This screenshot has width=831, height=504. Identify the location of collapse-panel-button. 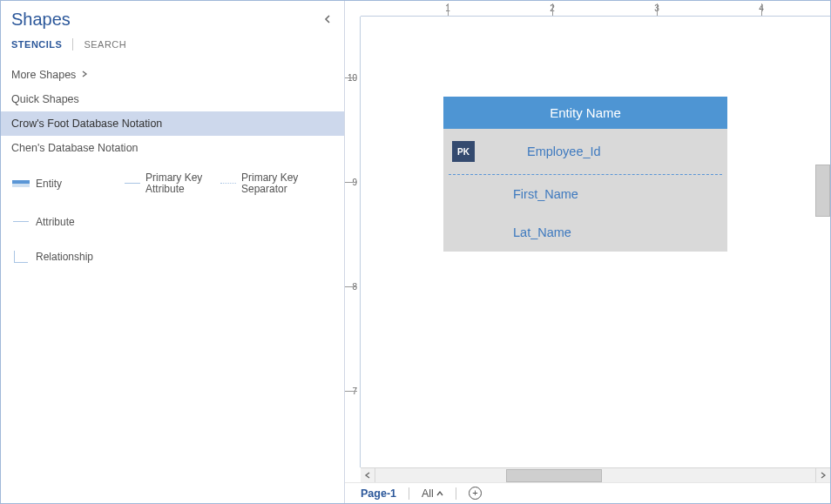
(328, 20).